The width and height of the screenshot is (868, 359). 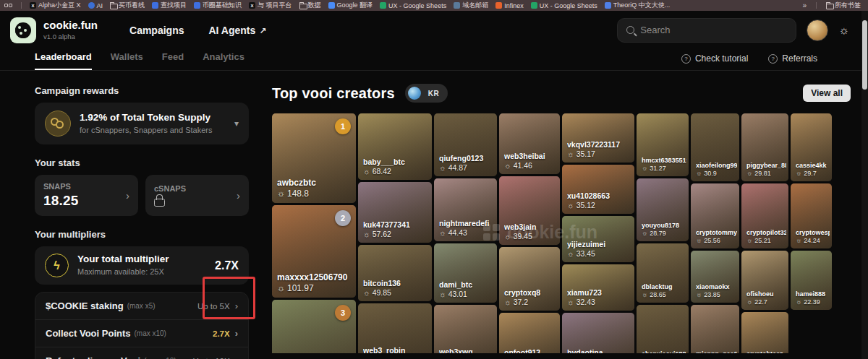 I want to click on view-all-button: View all, so click(x=827, y=93).